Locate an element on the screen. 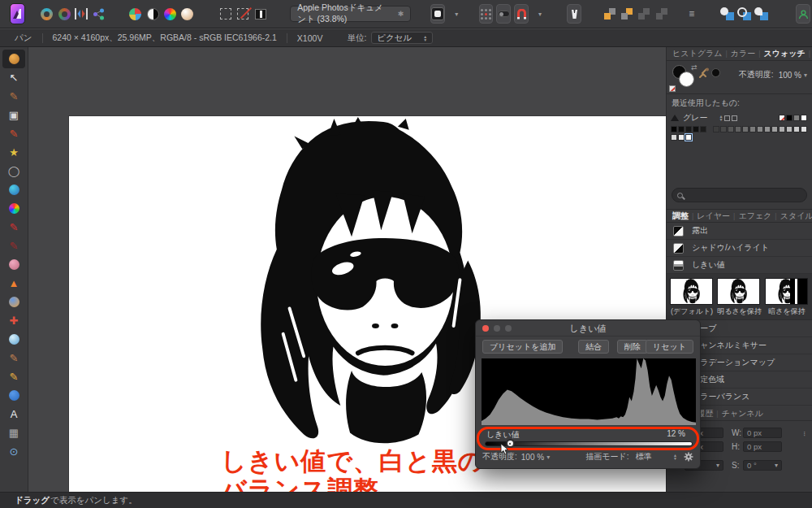 This screenshot has width=812, height=508. tab-adjust-3: スタイル is located at coordinates (795, 216).